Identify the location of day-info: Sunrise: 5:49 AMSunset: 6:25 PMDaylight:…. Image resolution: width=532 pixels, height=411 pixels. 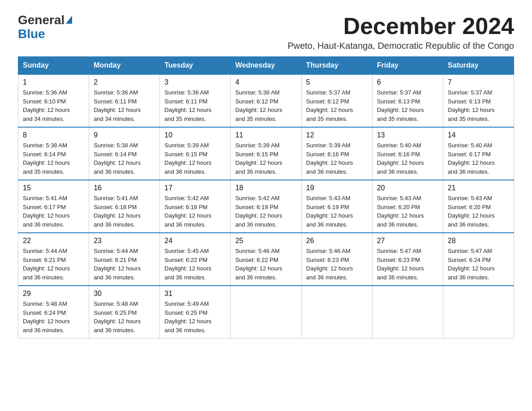
(188, 317).